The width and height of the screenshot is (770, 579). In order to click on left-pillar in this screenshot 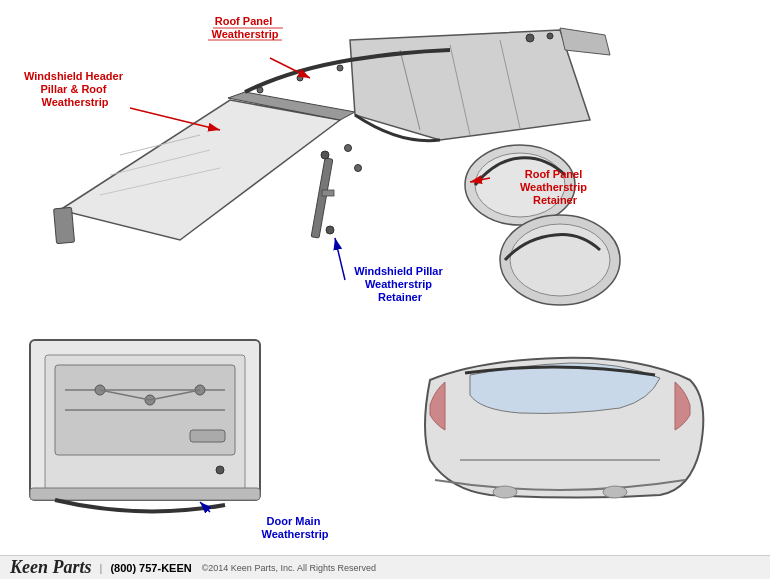, I will do `click(64, 225)`.